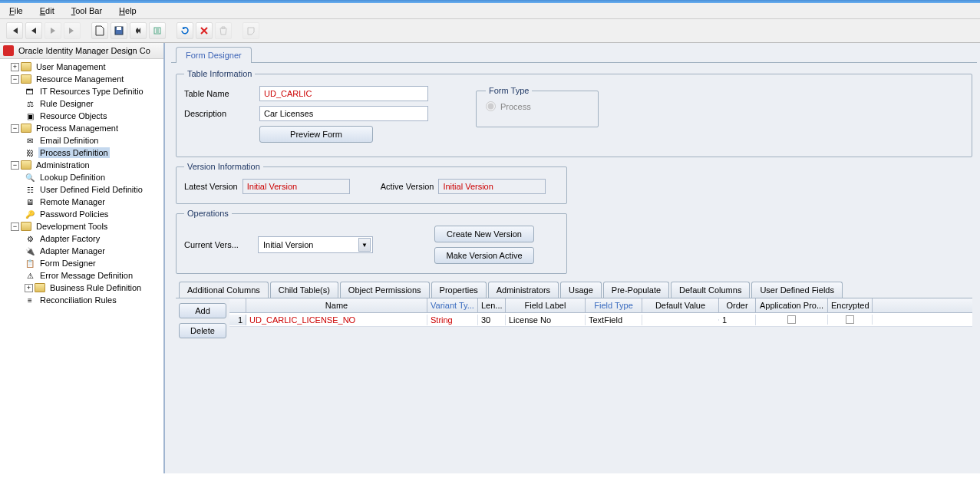  What do you see at coordinates (850, 305) in the screenshot?
I see `header-encrypted: Encrypted` at bounding box center [850, 305].